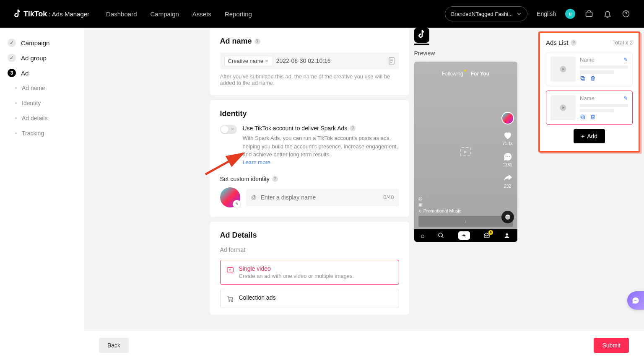  Describe the element at coordinates (238, 14) in the screenshot. I see `nav-reporting: Reporting` at that location.